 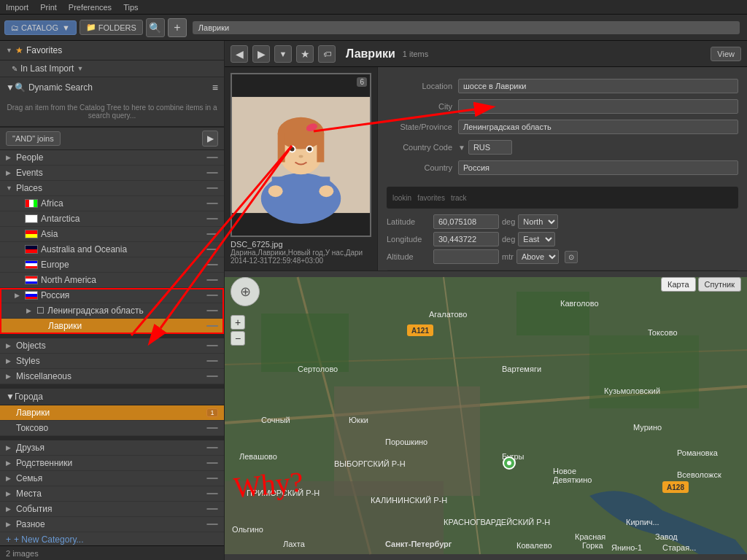 I want to click on filter-button: ▼, so click(x=283, y=54).